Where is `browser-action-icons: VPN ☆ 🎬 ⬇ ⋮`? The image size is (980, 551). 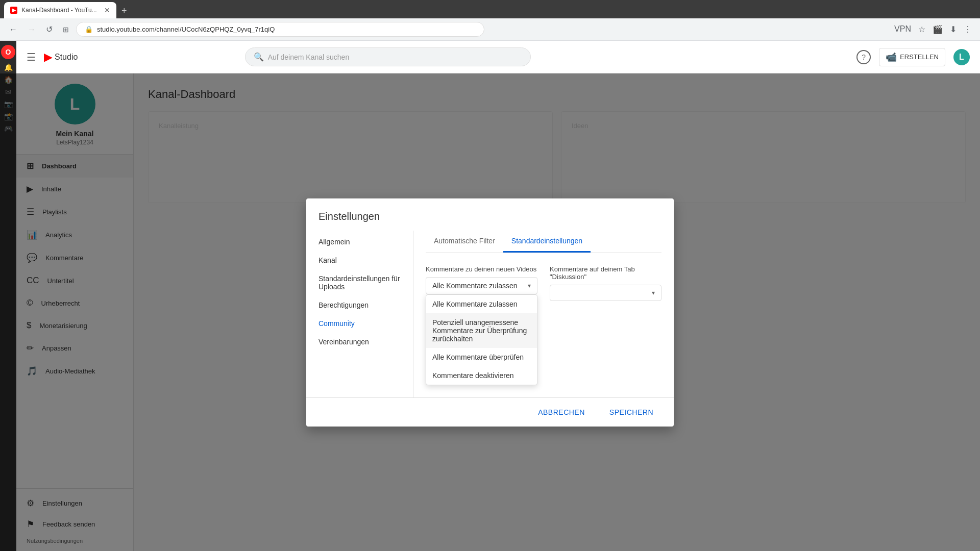 browser-action-icons: VPN ☆ 🎬 ⬇ ⋮ is located at coordinates (933, 30).